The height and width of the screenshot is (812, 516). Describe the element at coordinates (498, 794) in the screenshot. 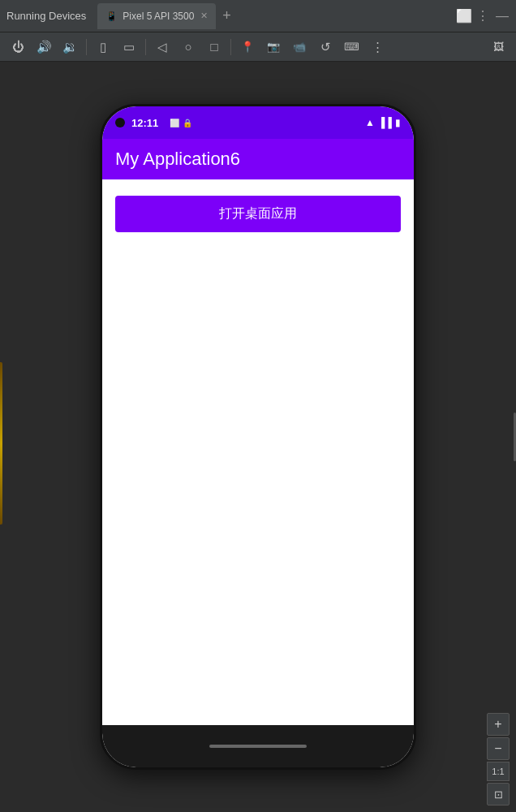

I see `zoom-fit-button: ⊡` at that location.